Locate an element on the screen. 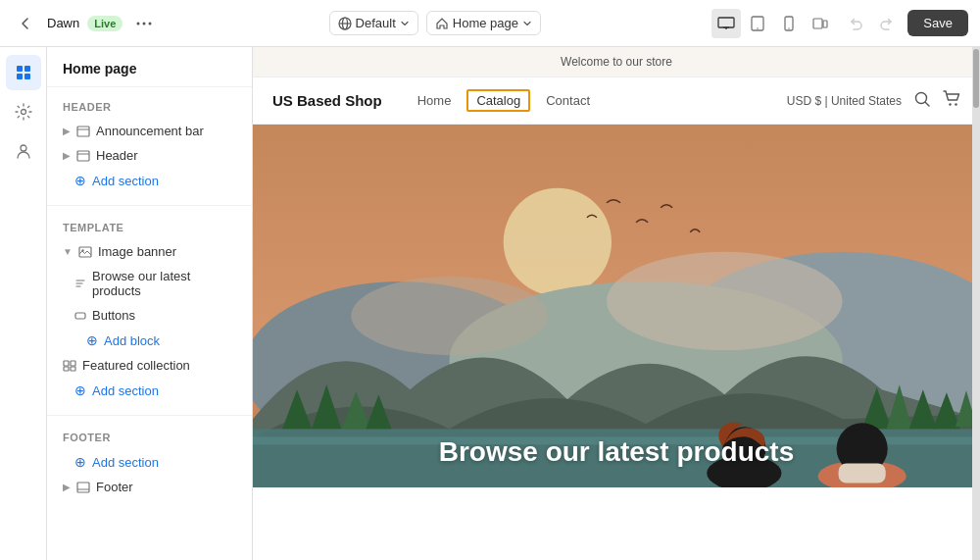 The height and width of the screenshot is (560, 980). store-nav: US Based Shop Home Catalog Contact USD $… is located at coordinates (616, 101).